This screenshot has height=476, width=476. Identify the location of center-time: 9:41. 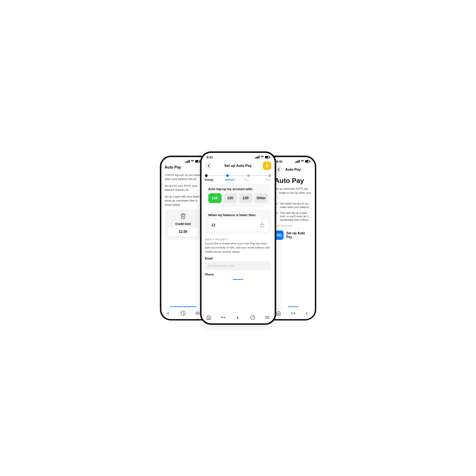
(210, 157).